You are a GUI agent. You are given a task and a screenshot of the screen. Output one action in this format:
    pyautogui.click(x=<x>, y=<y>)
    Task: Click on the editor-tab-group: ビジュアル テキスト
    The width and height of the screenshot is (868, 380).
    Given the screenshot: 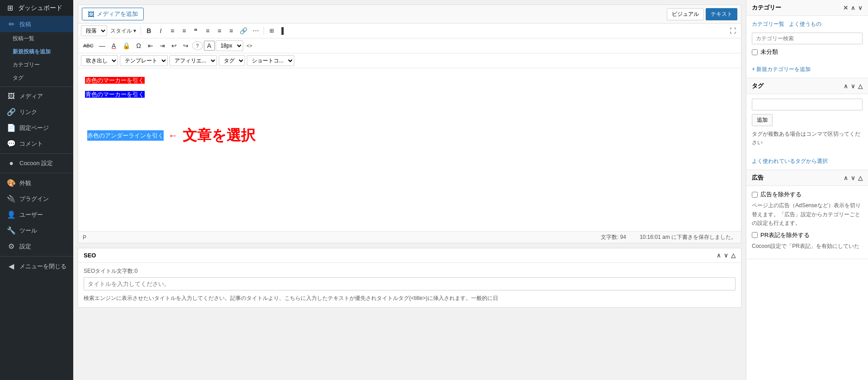 What is the action you would take?
    pyautogui.click(x=702, y=14)
    